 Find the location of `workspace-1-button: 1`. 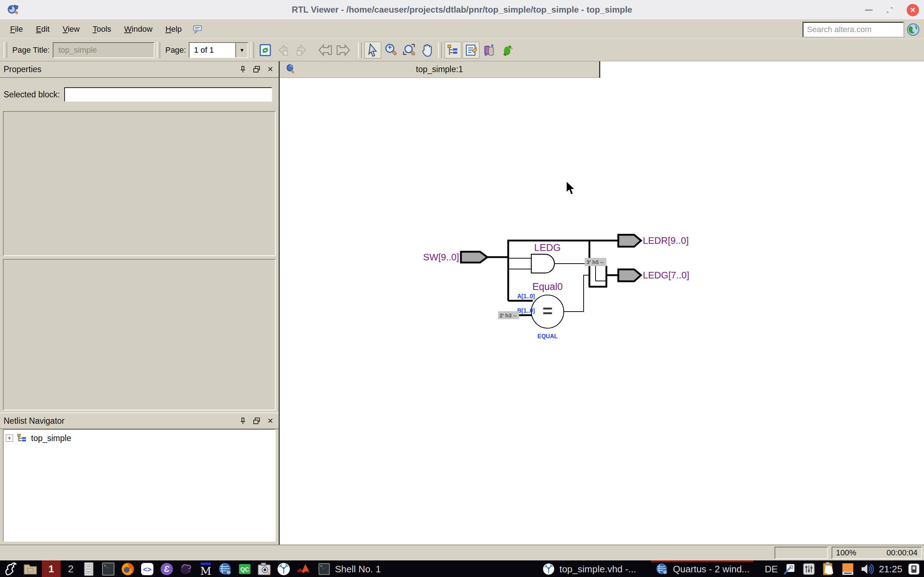

workspace-1-button: 1 is located at coordinates (51, 569).